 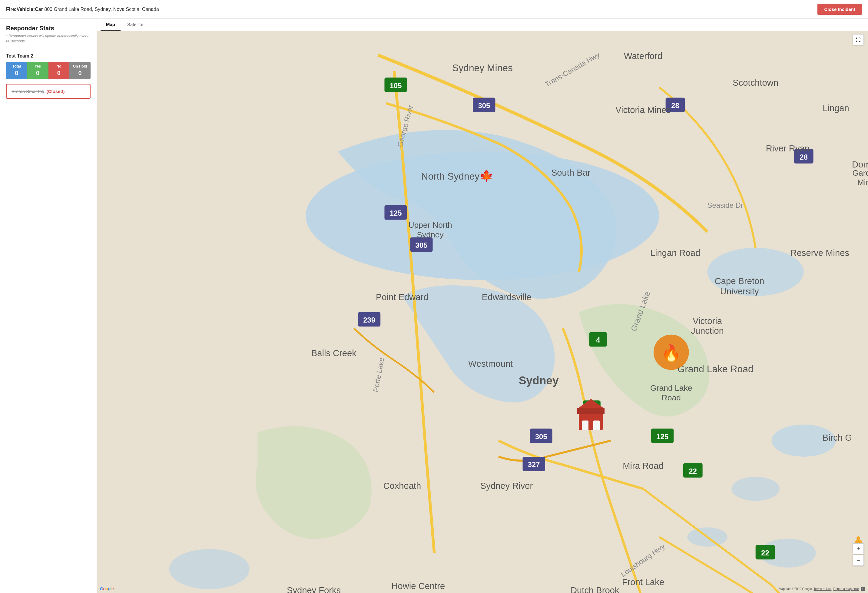 What do you see at coordinates (418, 586) in the screenshot?
I see `svg-text: Howie Centre` at bounding box center [418, 586].